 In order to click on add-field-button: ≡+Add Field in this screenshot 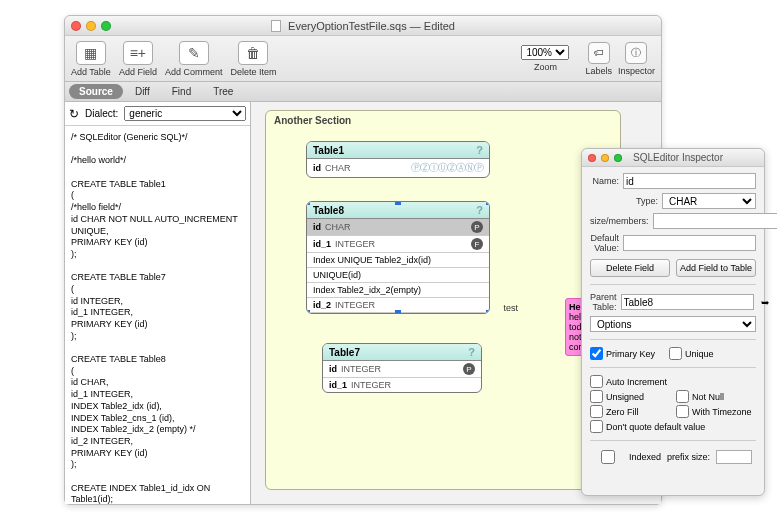, I will do `click(138, 59)`.